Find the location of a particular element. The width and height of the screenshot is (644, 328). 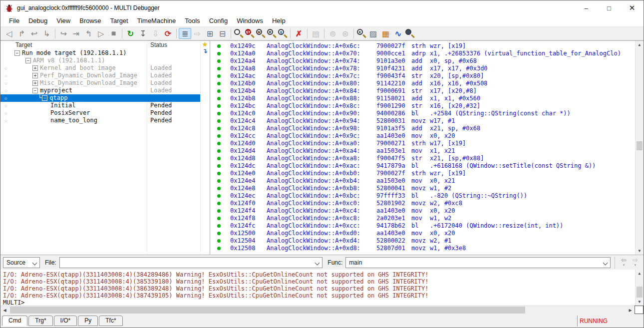

tree-row-perf-dynamic-download-image: ☆ + Perf_Dynamic_Download_Image Loaded is located at coordinates (105, 76).